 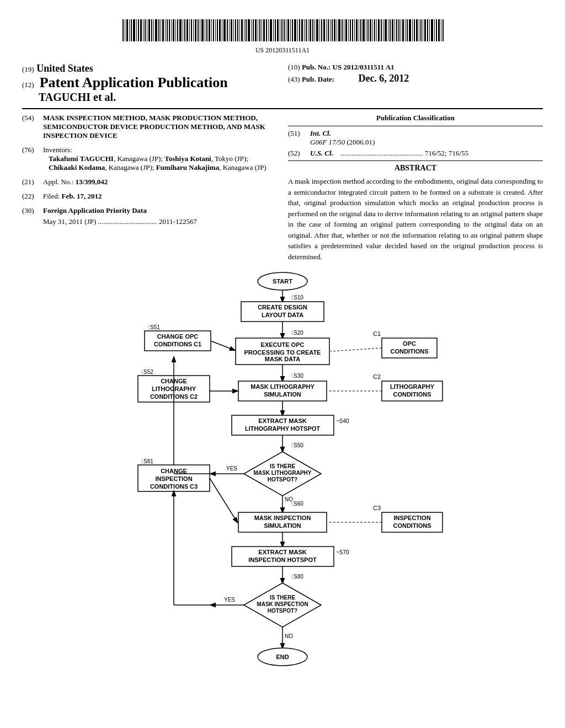 What do you see at coordinates (282, 51) in the screenshot?
I see `patent-number: US 20120311511A1` at bounding box center [282, 51].